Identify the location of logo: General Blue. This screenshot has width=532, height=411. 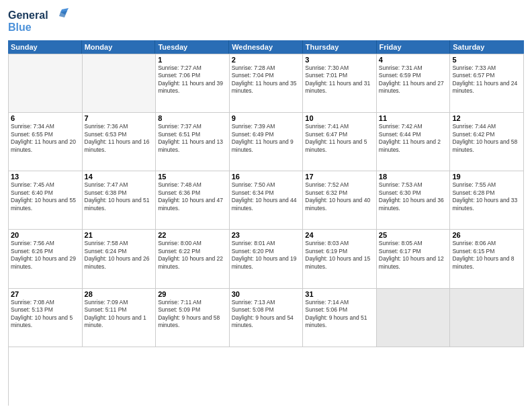
(38, 21).